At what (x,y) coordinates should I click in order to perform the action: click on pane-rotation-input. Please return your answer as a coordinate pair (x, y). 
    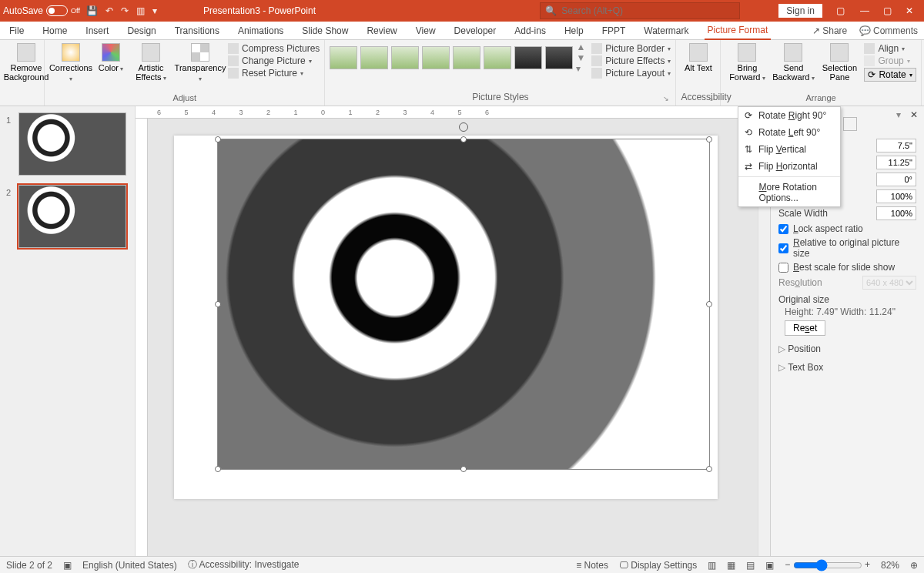
    Looking at the image, I should click on (896, 179).